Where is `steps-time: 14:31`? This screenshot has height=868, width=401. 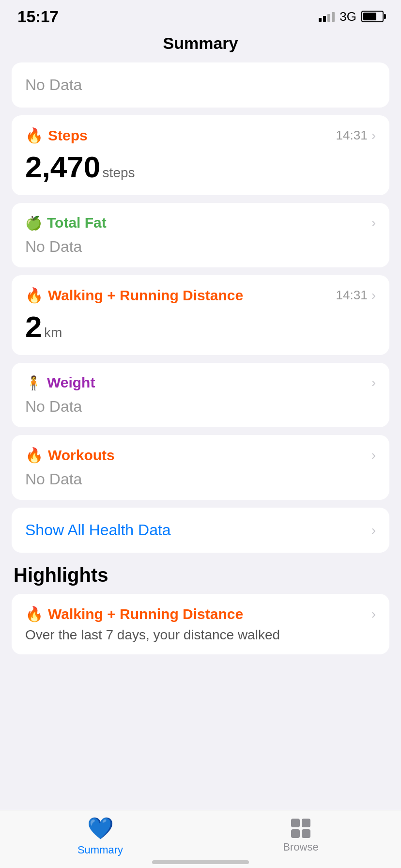
steps-time: 14:31 is located at coordinates (352, 136).